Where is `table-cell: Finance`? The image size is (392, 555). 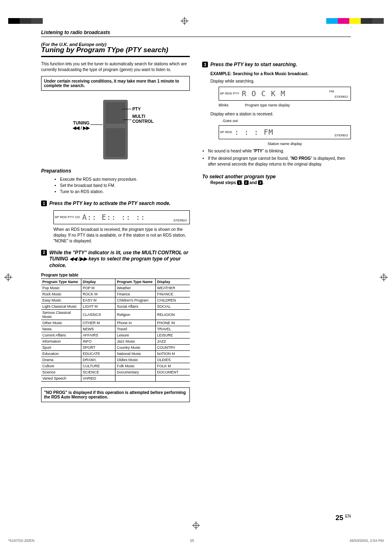 table-cell: Finance is located at coordinates (136, 294).